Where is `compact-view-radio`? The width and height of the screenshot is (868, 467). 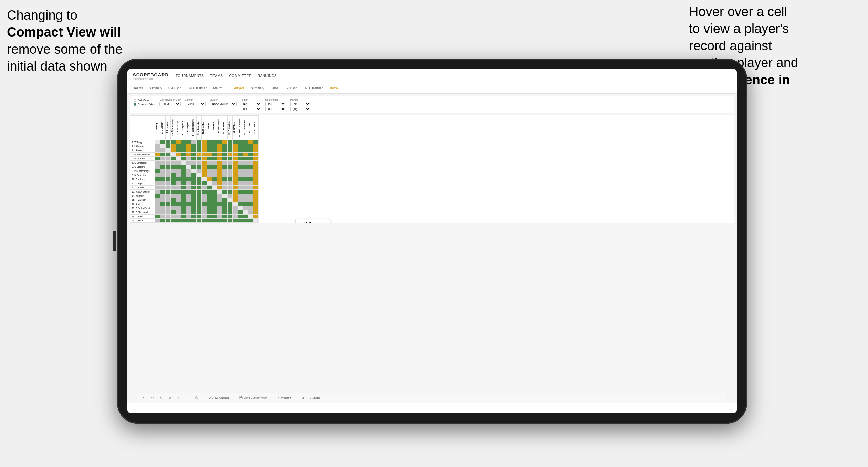 compact-view-radio is located at coordinates (135, 104).